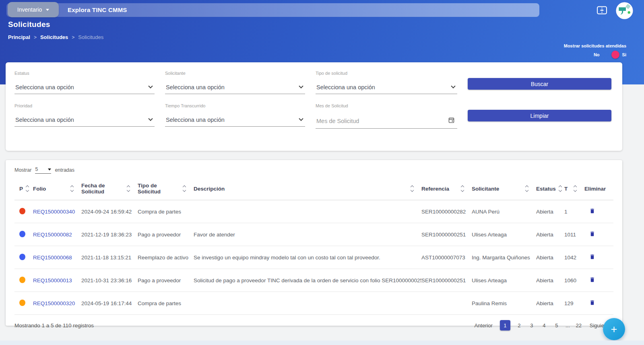  What do you see at coordinates (544, 326) in the screenshot?
I see `page-button-4: 4` at bounding box center [544, 326].